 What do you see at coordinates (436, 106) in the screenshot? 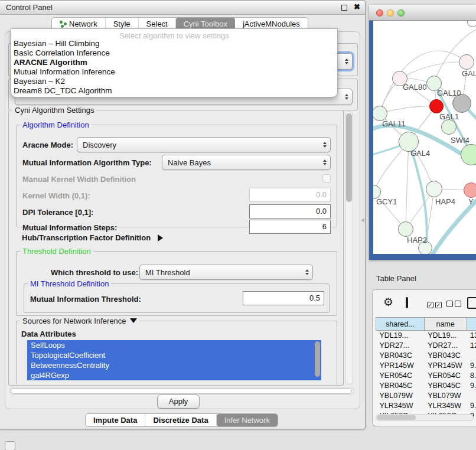
I see `node-red` at bounding box center [436, 106].